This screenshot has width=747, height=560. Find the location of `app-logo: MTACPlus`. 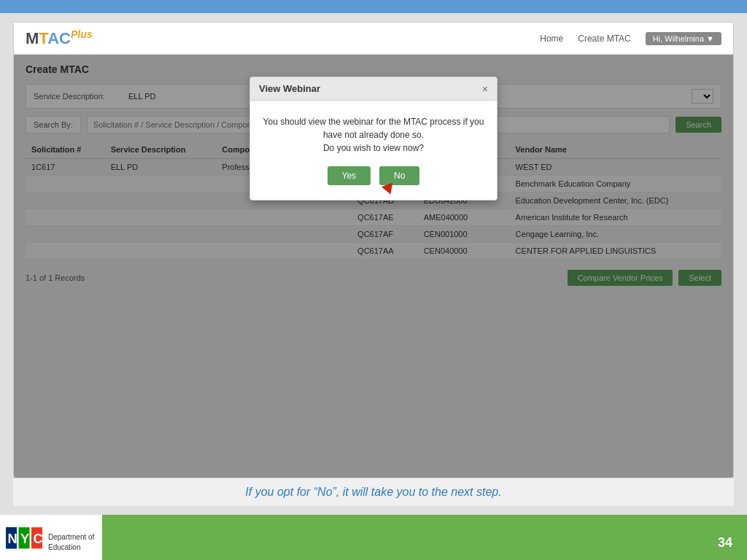

app-logo: MTACPlus is located at coordinates (59, 38).